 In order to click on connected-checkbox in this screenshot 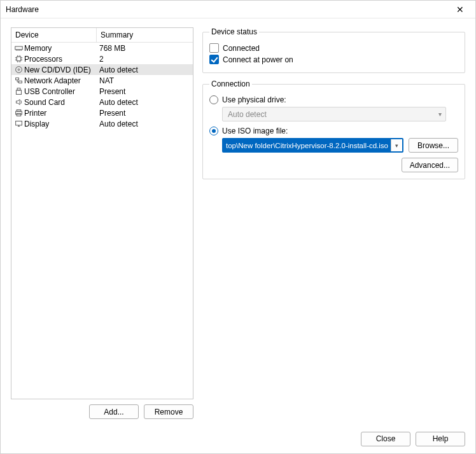, I will do `click(214, 48)`.